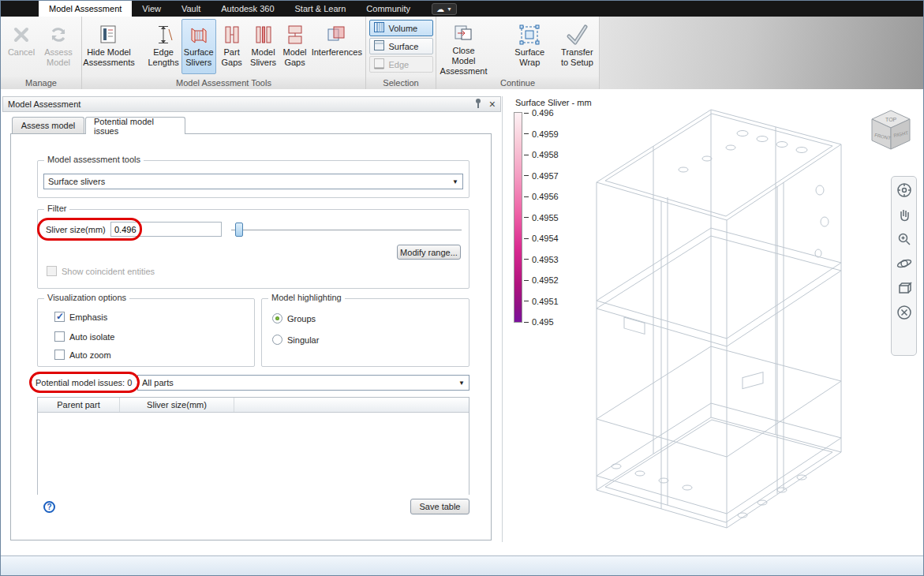 This screenshot has height=576, width=924. What do you see at coordinates (429, 252) in the screenshot?
I see `modify-range-label: Modify range...` at bounding box center [429, 252].